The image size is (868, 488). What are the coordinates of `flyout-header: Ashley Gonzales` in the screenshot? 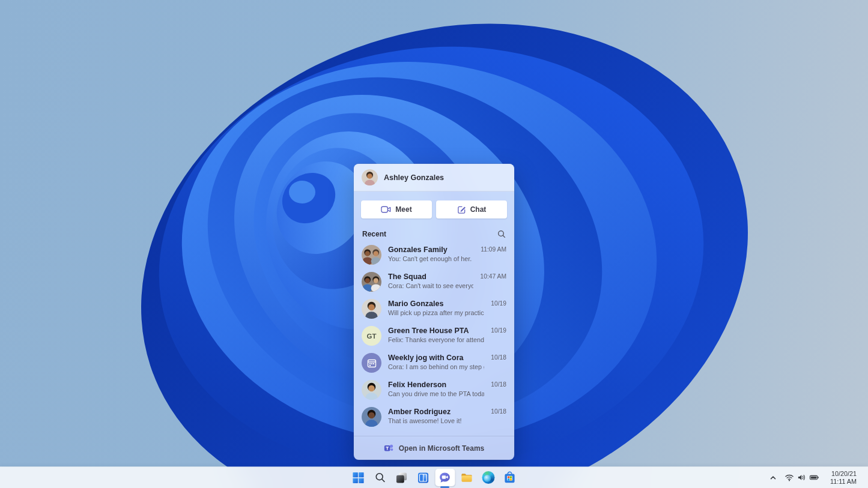 It's located at (434, 178).